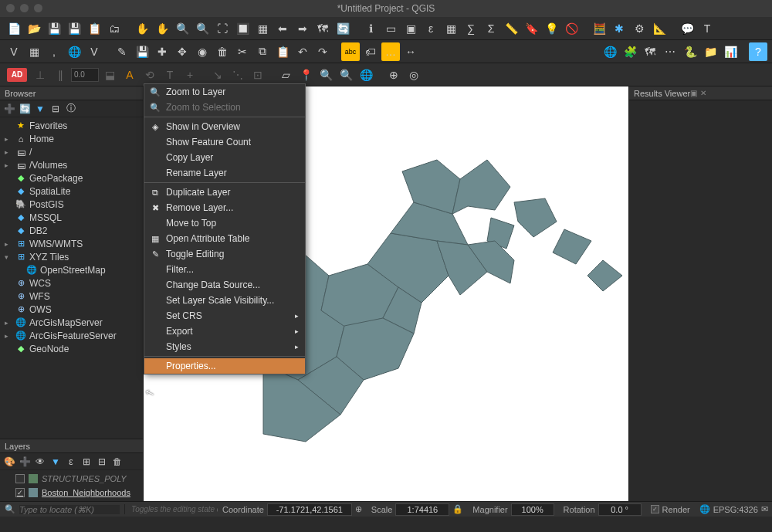  What do you see at coordinates (71, 296) in the screenshot?
I see `browser-item: ⊕WFS` at bounding box center [71, 296].